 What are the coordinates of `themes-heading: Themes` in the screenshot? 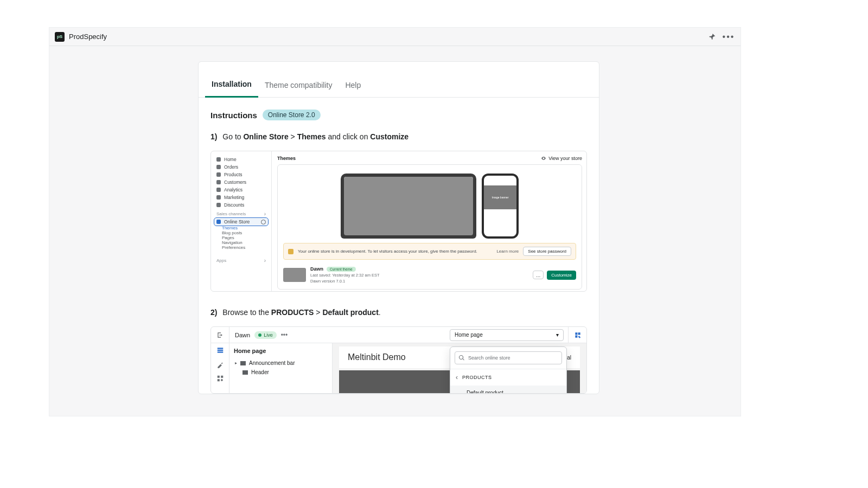 It's located at (286, 158).